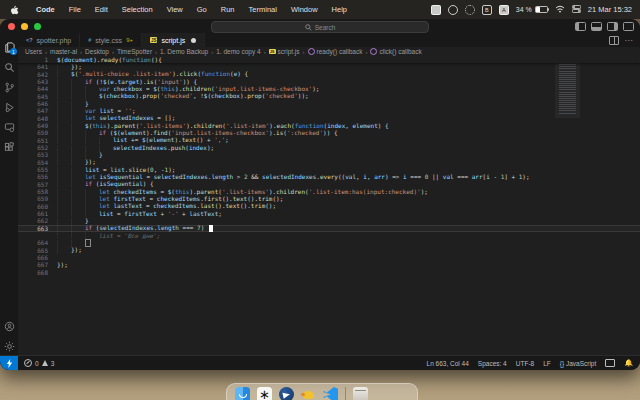 This screenshot has height=400, width=640. What do you see at coordinates (329, 258) in the screenshot?
I see `code-line-666: 666` at bounding box center [329, 258].